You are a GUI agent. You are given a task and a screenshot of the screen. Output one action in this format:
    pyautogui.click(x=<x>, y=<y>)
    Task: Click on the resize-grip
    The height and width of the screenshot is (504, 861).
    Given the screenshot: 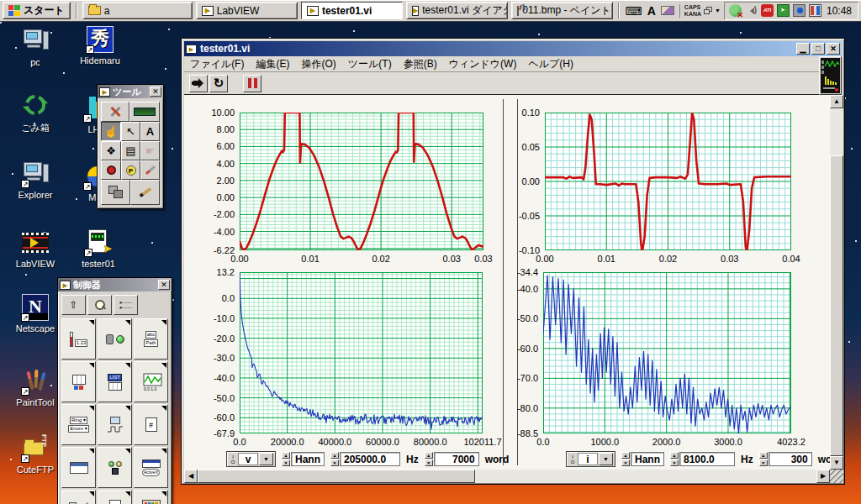 What is the action you would take?
    pyautogui.click(x=837, y=476)
    